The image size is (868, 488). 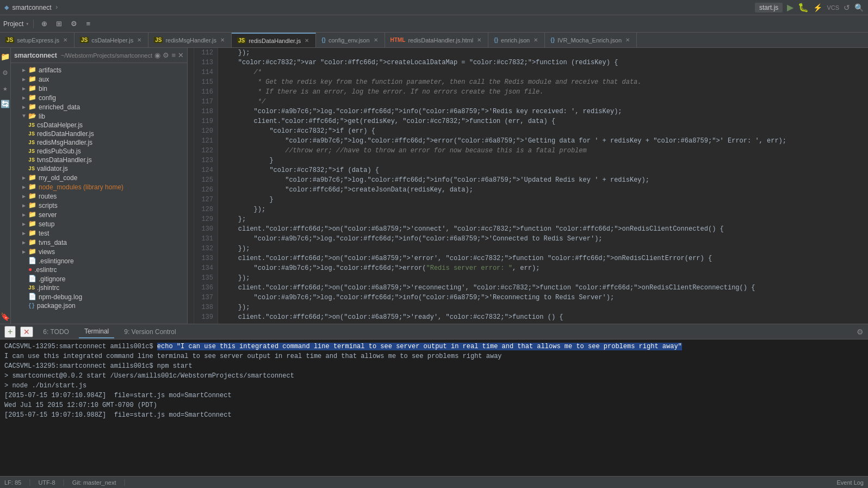 I want to click on tab-redisMsgHandler: JS redisMsgHandler.js ✕, so click(x=190, y=40).